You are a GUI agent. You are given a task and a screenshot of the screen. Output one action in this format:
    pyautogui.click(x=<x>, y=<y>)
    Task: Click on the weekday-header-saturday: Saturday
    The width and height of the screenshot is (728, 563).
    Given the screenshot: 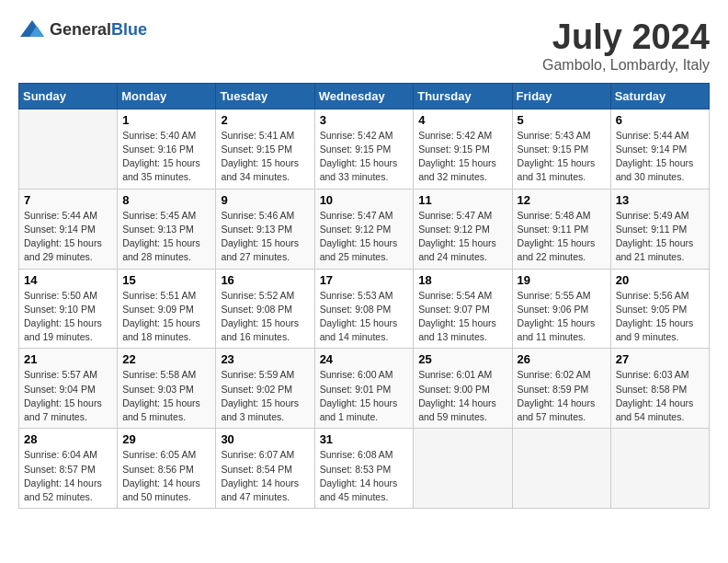 What is the action you would take?
    pyautogui.click(x=660, y=96)
    